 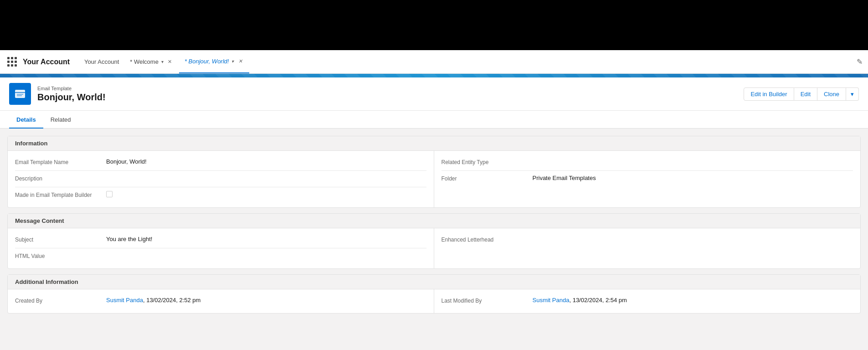 I want to click on description-label: Description, so click(x=61, y=178).